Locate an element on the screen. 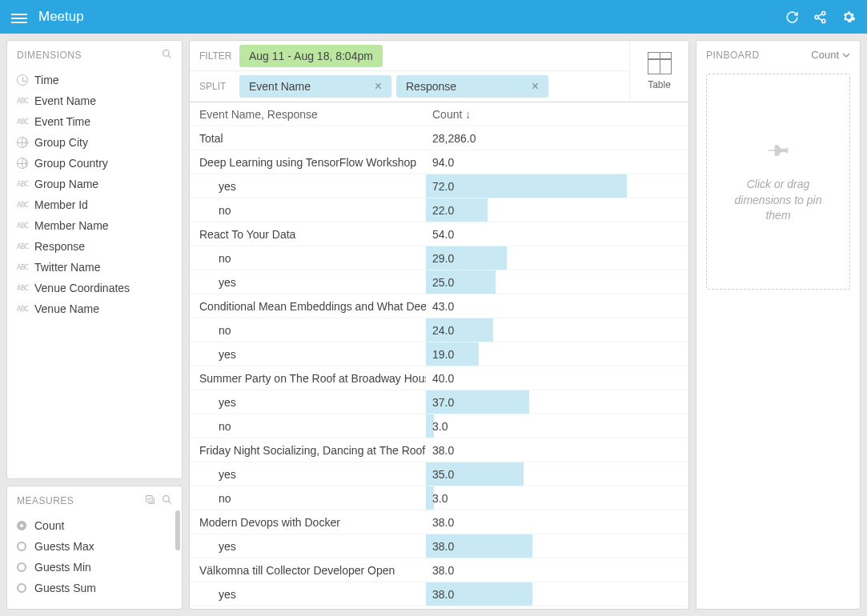  table-row: yes 72.0 is located at coordinates (439, 186).